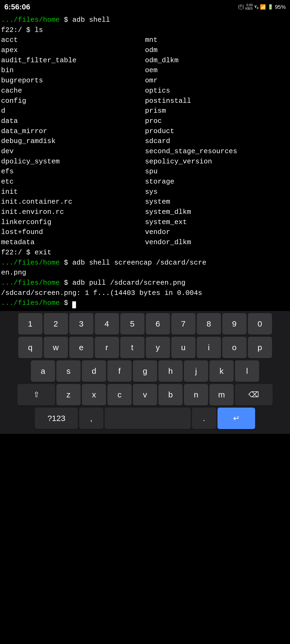 The image size is (290, 644). What do you see at coordinates (217, 222) in the screenshot?
I see `ls-item: system_ext` at bounding box center [217, 222].